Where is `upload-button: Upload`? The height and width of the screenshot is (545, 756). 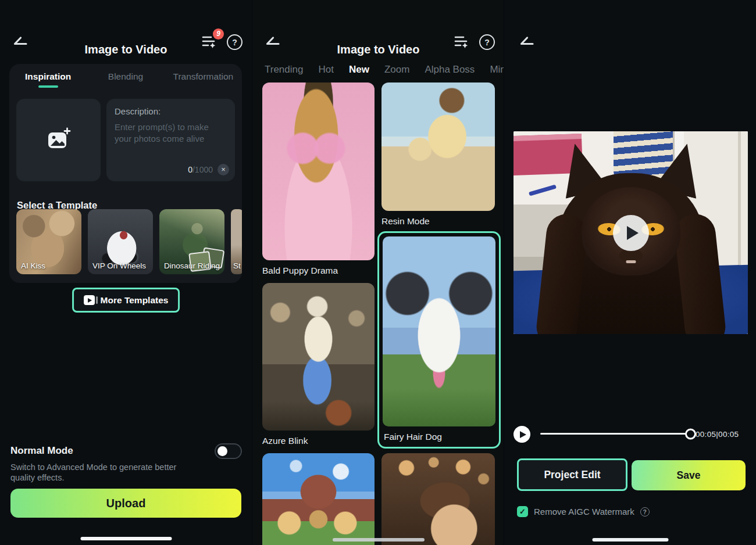
upload-button: Upload is located at coordinates (126, 503).